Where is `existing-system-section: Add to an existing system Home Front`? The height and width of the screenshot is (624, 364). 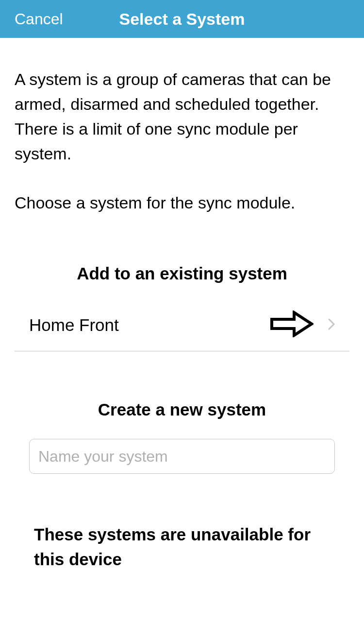 existing-system-section: Add to an existing system Home Front is located at coordinates (182, 308).